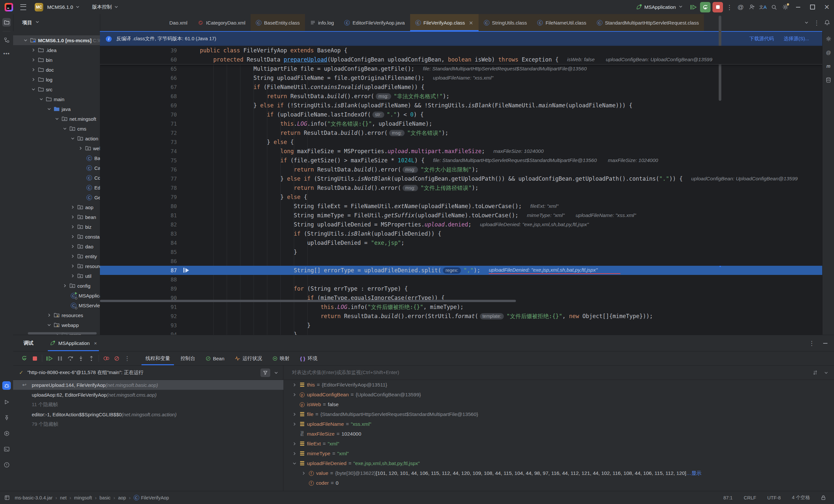 Image resolution: width=834 pixels, height=504 pixels. Describe the element at coordinates (816, 23) in the screenshot. I see `tab-options-icon: ⋮` at that location.